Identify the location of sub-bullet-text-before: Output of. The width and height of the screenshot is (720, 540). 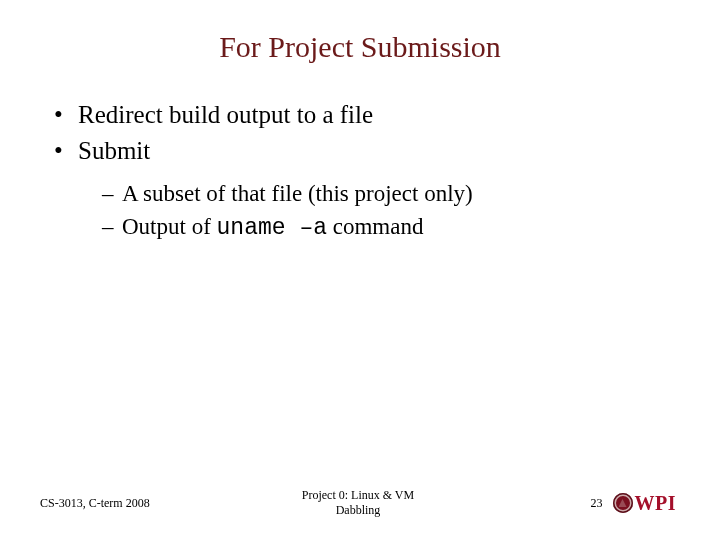
(170, 226).